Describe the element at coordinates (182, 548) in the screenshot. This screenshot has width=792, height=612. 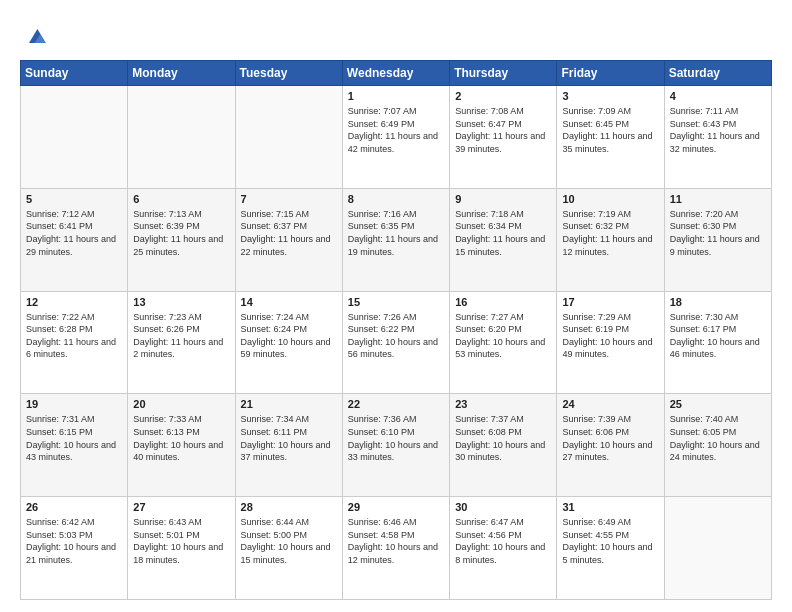
I see `calendar-cell: 27Sunrise: 6:43 AMSunset: 5:01 PMDayligh…` at that location.